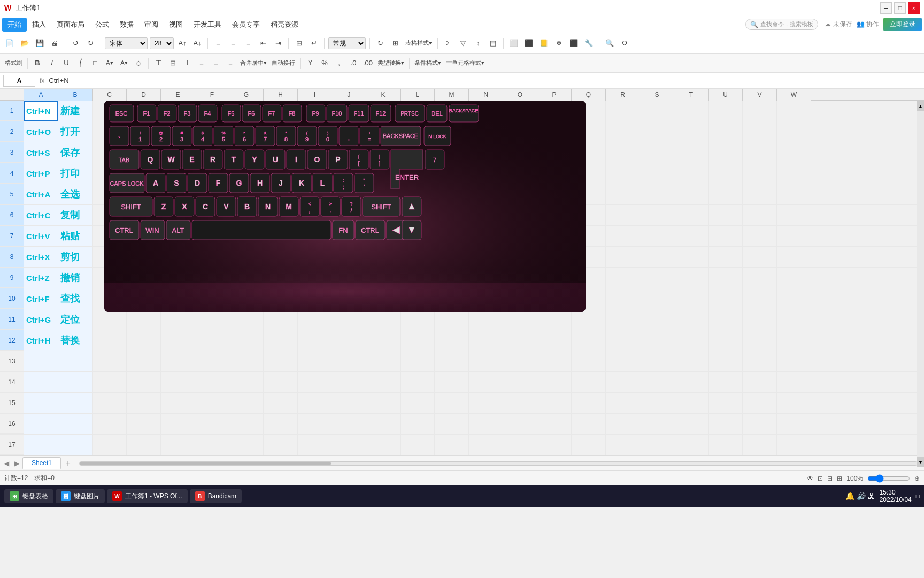 The image size is (924, 578). What do you see at coordinates (794, 278) in the screenshot?
I see `cell-W9` at bounding box center [794, 278].